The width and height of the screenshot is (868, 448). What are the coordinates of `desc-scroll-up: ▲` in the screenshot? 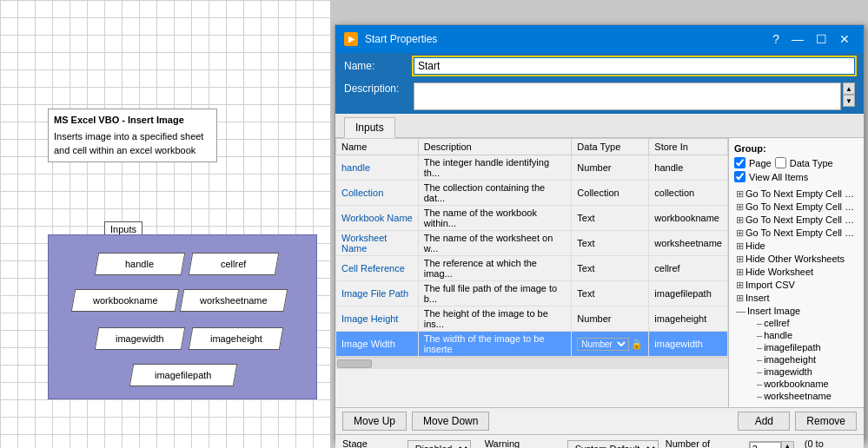 It's located at (849, 89).